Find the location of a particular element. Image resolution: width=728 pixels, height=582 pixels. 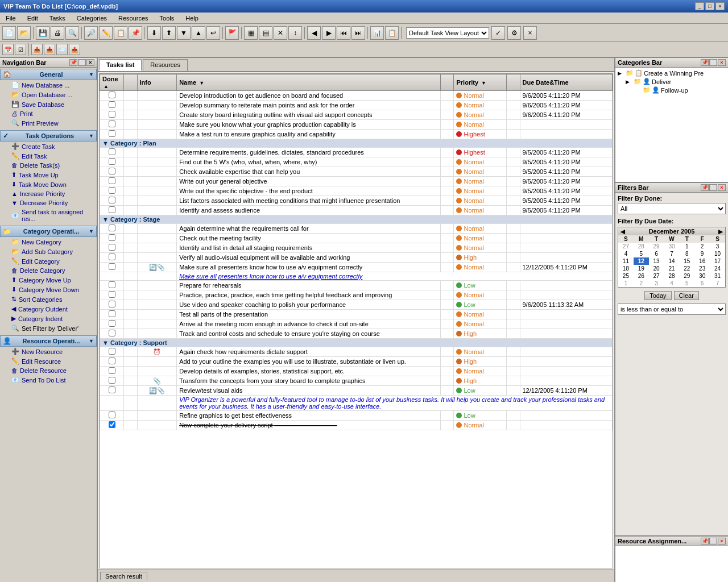

tree-deliver: ▶ 📁 👤 Deliver is located at coordinates (672, 82).